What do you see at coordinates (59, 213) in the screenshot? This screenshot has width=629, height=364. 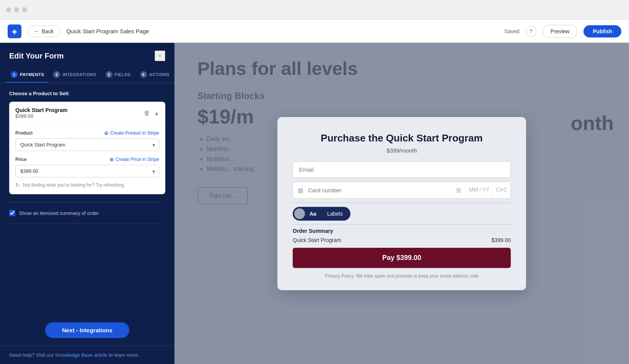 I see `itemized-summary-label: Show an itemized summary of order` at bounding box center [59, 213].